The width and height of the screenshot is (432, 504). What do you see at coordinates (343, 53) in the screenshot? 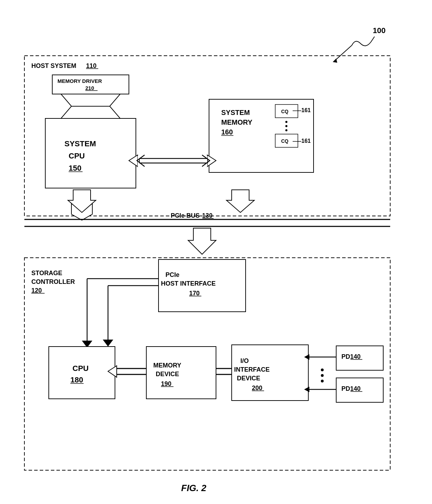
I see `ref-arrow-line` at bounding box center [343, 53].